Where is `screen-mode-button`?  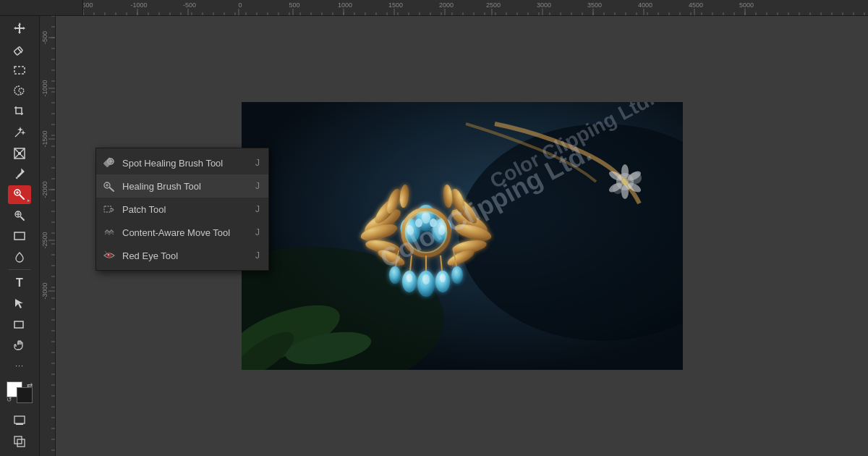 screen-mode-button is located at coordinates (20, 421).